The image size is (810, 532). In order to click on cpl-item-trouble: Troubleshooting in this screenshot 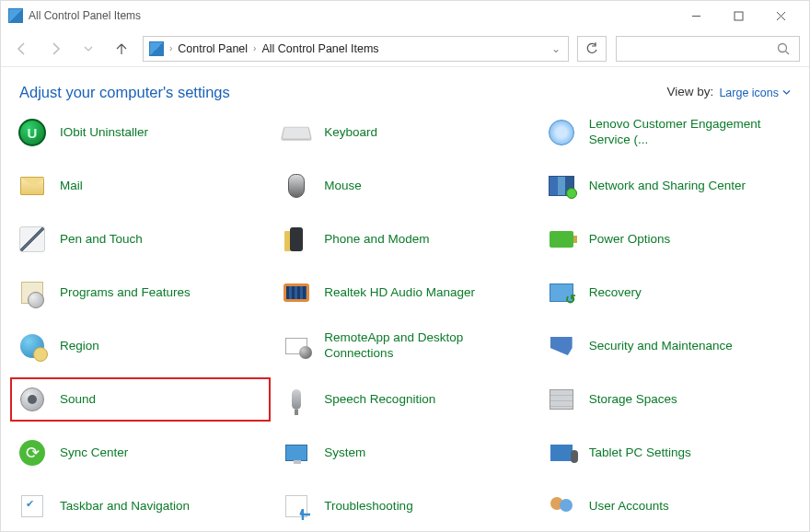, I will do `click(405, 506)`.